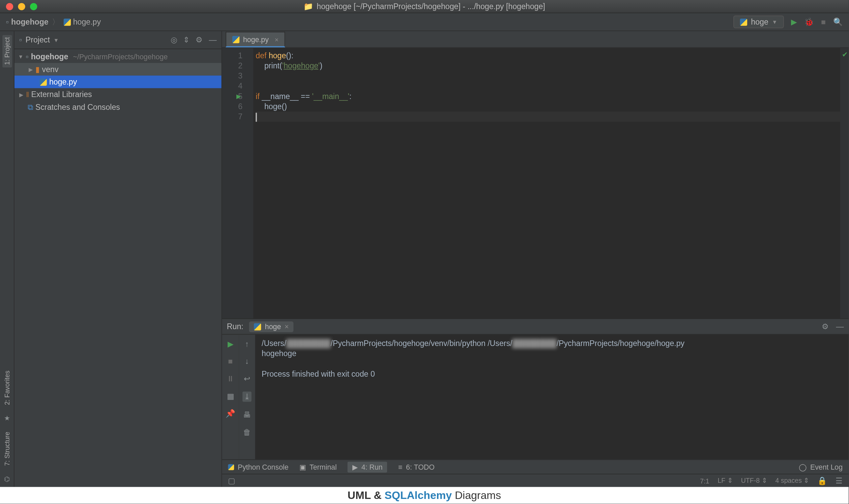  Describe the element at coordinates (247, 379) in the screenshot. I see `wrap-icon: ↩` at that location.